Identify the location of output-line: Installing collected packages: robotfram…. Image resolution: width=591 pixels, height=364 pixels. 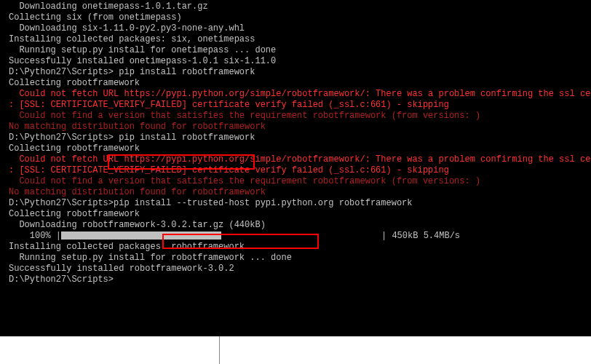
(300, 248).